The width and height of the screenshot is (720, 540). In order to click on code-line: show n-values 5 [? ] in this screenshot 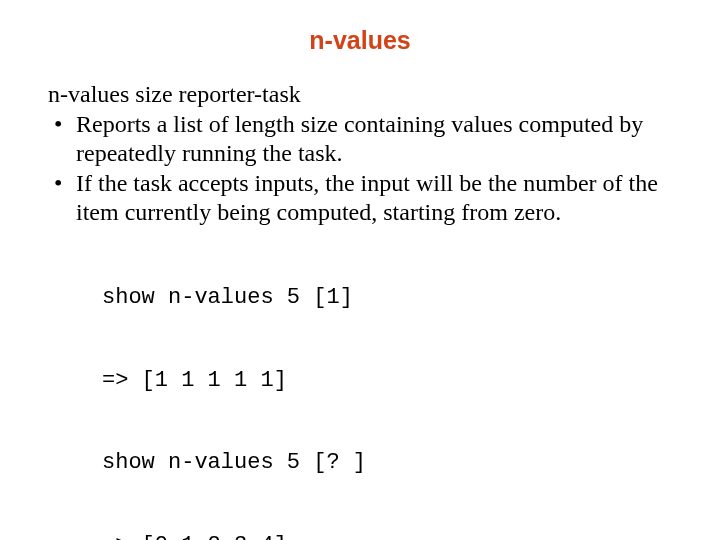, I will do `click(387, 463)`.